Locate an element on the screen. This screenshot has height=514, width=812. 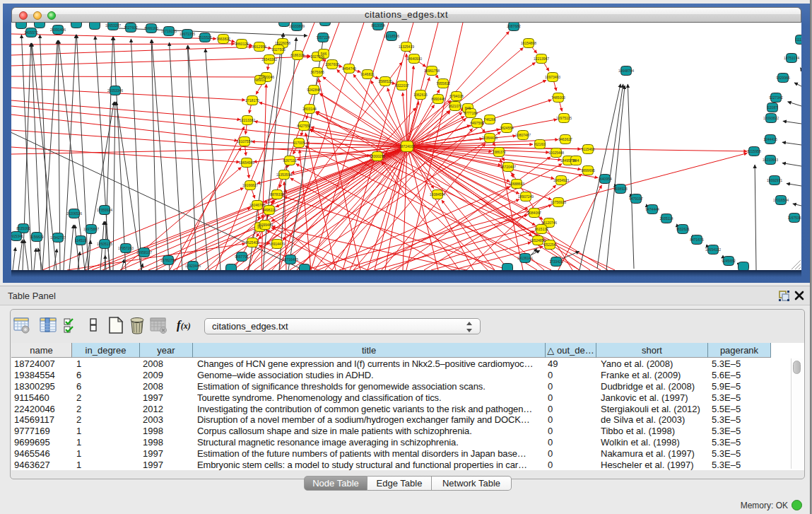
svg-text: 7955812 is located at coordinates (443, 83).